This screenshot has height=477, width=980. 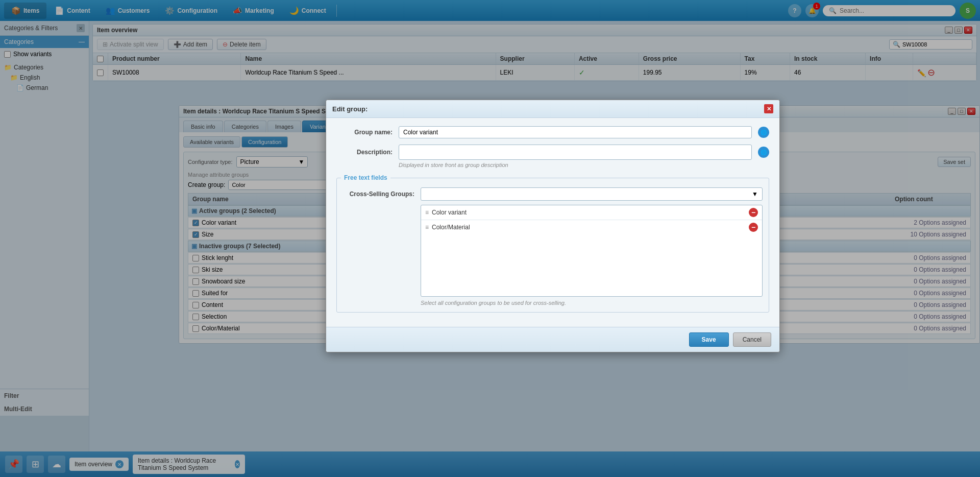 What do you see at coordinates (592, 303) in the screenshot?
I see `cross-hint-text: Select all configuration groups to be us…` at bounding box center [592, 303].